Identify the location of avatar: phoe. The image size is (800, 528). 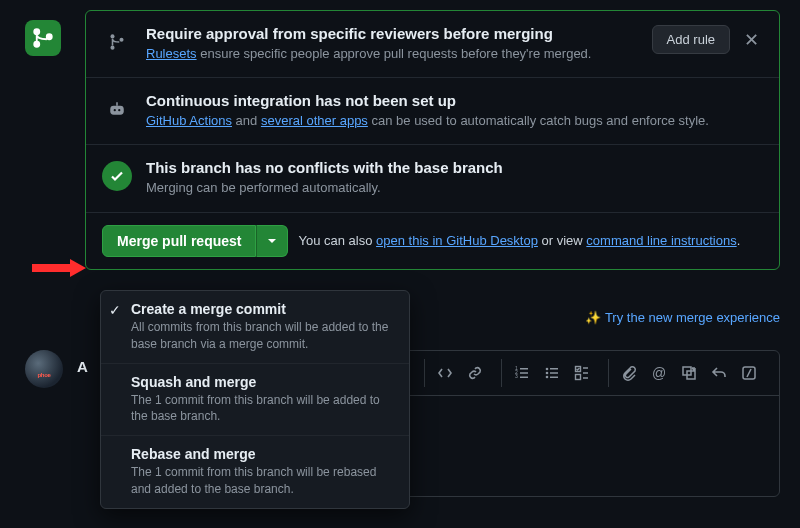
(44, 369).